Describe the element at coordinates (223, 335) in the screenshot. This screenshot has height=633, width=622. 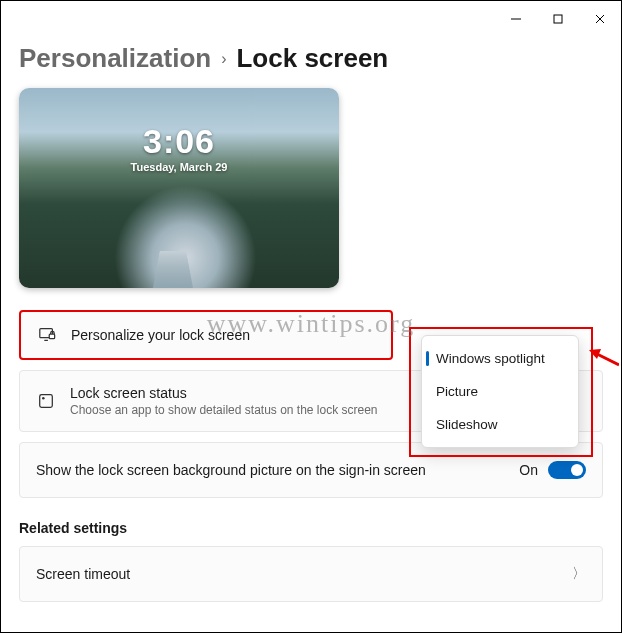
I see `personalize-title: Personalize your lock screen` at that location.